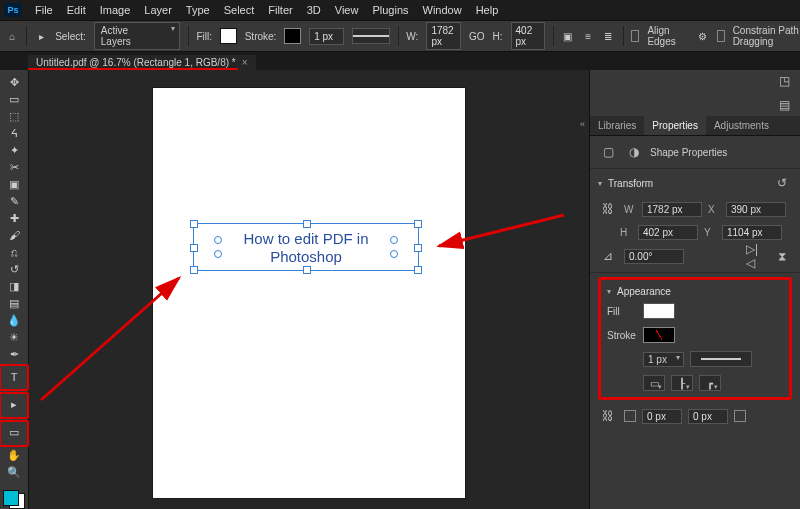  What do you see at coordinates (14, 184) in the screenshot?
I see `frame-tool: ▣` at bounding box center [14, 184].